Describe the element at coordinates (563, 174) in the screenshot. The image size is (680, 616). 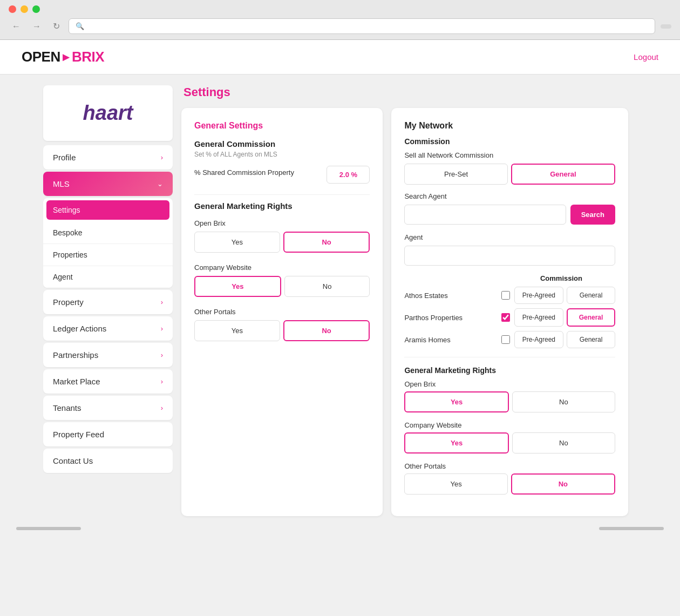
I see `general-button: General` at that location.